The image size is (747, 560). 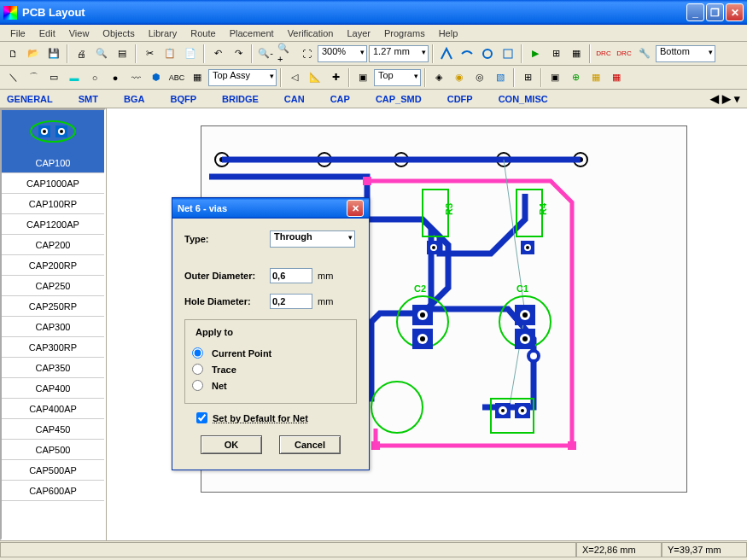 What do you see at coordinates (310, 445) in the screenshot?
I see `cancel-button: Cancel` at bounding box center [310, 445].